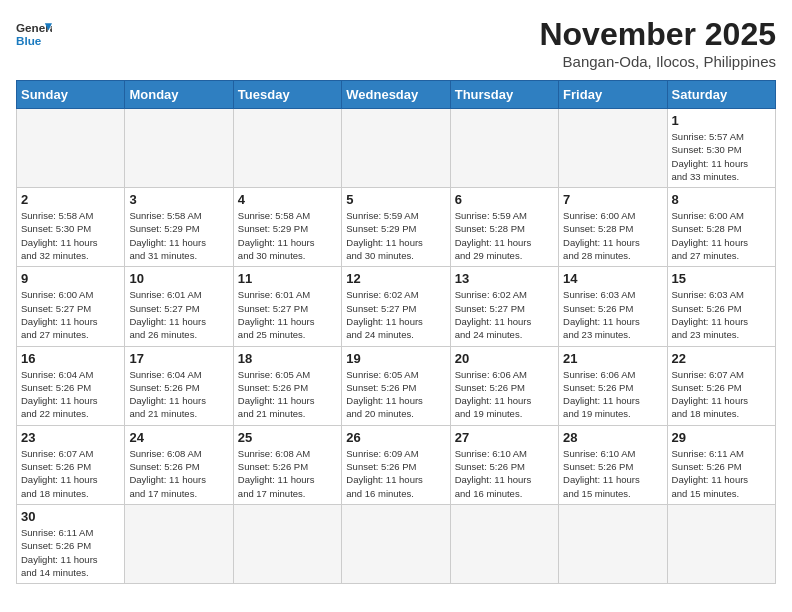 The height and width of the screenshot is (612, 792). I want to click on calendar-cell: 2Sunrise: 5:58 AM Sunset: 5:30 PM Daylig…, so click(71, 228).